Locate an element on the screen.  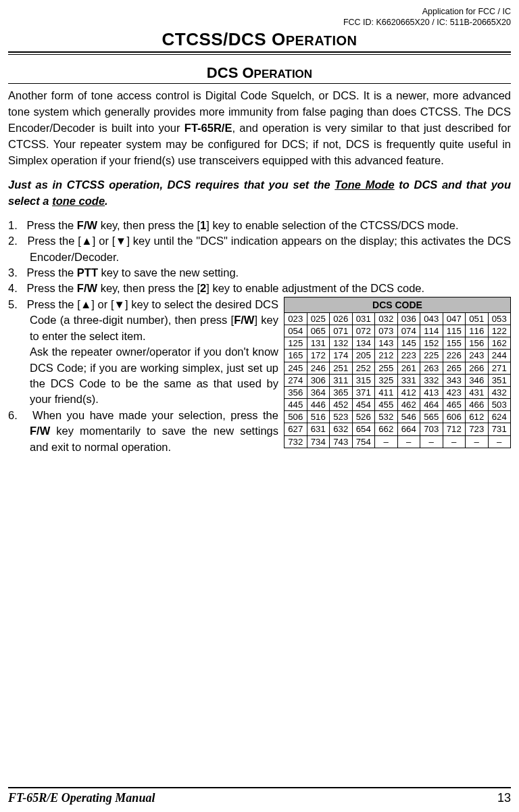
table-cell: 526 is located at coordinates (364, 417).